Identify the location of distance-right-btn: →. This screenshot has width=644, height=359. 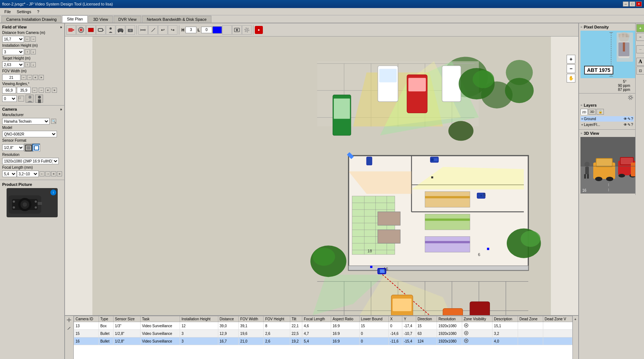
(33, 39).